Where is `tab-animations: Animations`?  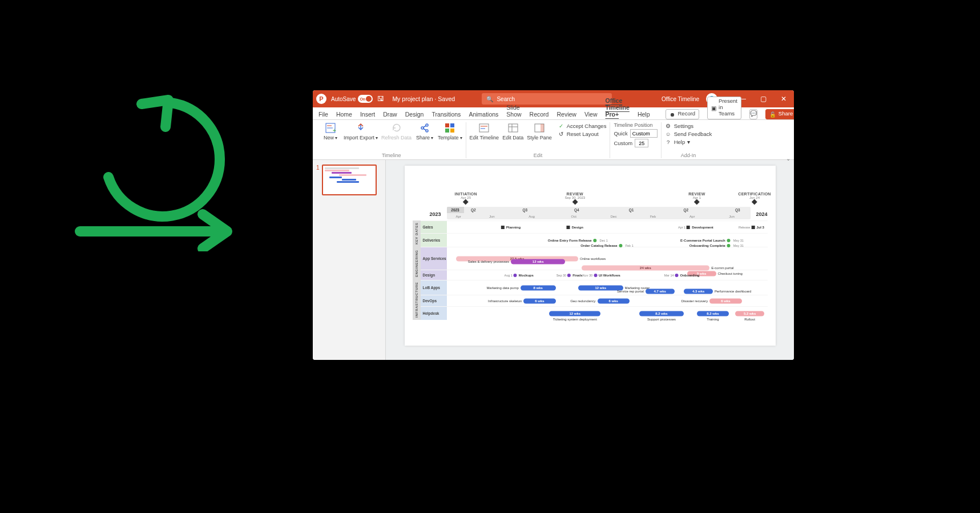 tab-animations: Animations is located at coordinates (483, 115).